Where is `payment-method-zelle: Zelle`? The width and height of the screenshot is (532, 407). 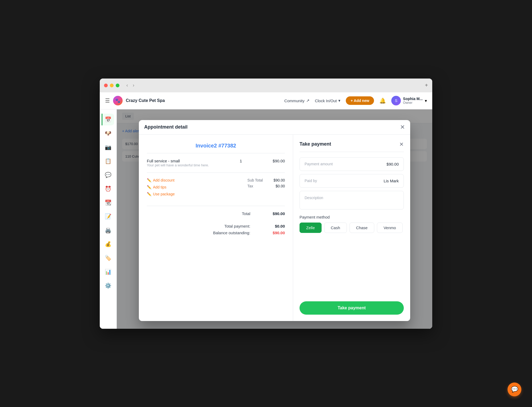 payment-method-zelle: Zelle is located at coordinates (311, 228).